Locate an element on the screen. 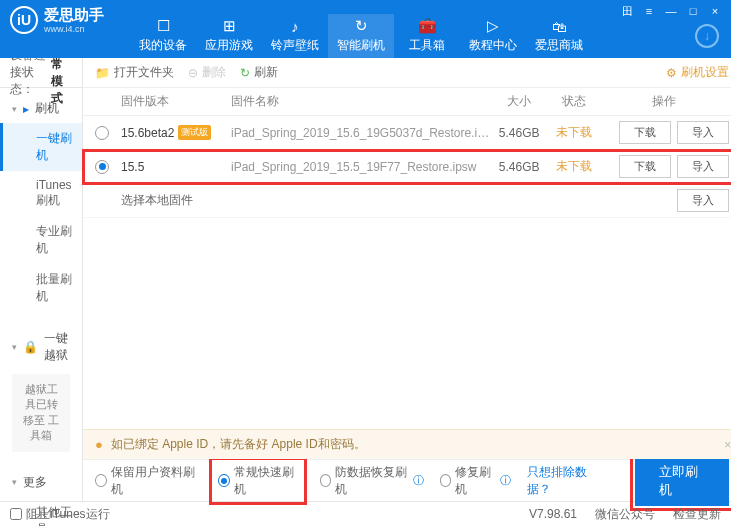 This screenshot has width=731, height=526. col-name: 固件名称 is located at coordinates (360, 102).